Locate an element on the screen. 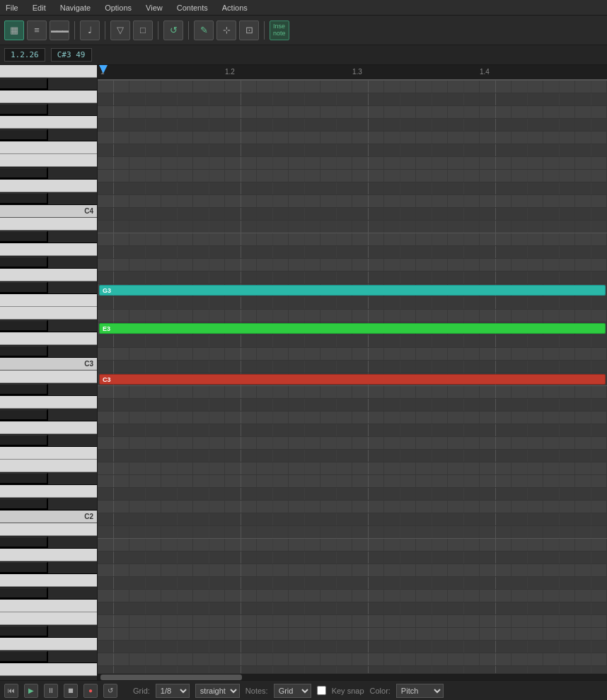 The width and height of the screenshot is (607, 700). piano-key-Gb1 is located at coordinates (48, 593).